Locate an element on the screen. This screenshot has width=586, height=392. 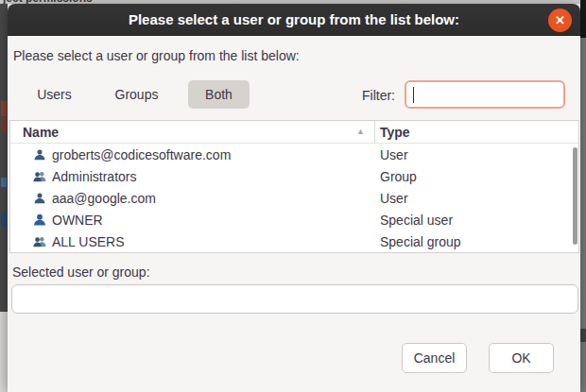
group-icon is located at coordinates (40, 177).